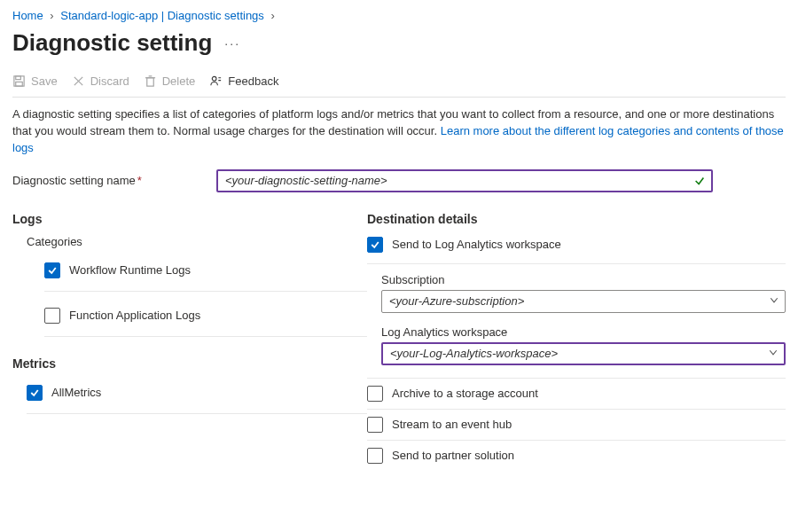 Image resolution: width=798 pixels, height=532 pixels. What do you see at coordinates (135, 316) in the screenshot?
I see `log-function-app-label: Function Application Logs` at bounding box center [135, 316].